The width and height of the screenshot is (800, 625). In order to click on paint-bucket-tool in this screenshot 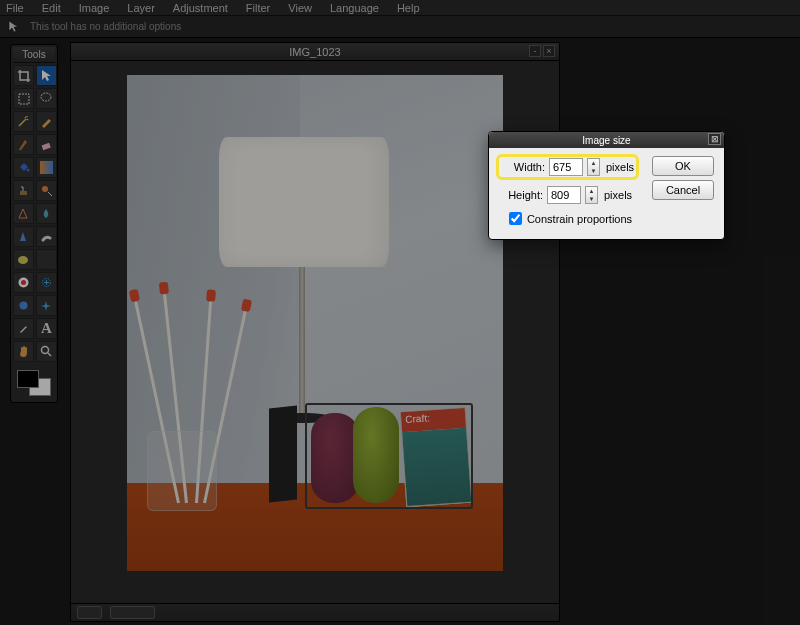, I will do `click(24, 168)`.